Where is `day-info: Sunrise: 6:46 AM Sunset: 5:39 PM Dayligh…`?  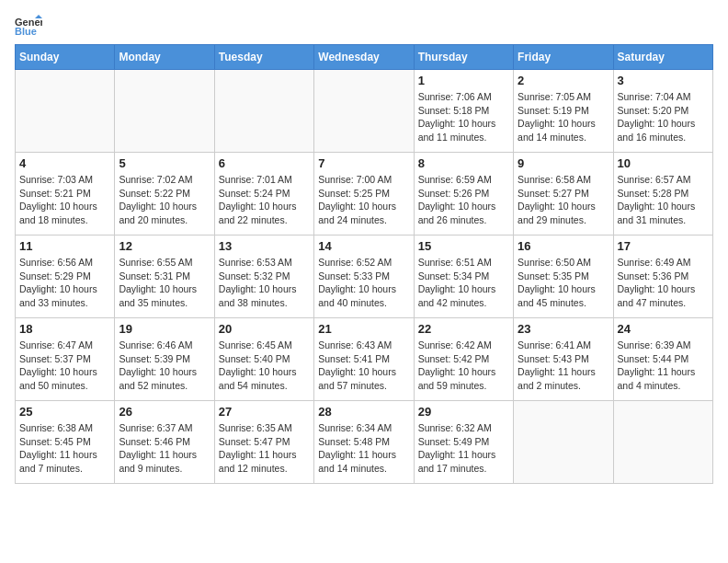
day-info: Sunrise: 6:46 AM Sunset: 5:39 PM Dayligh… is located at coordinates (164, 366).